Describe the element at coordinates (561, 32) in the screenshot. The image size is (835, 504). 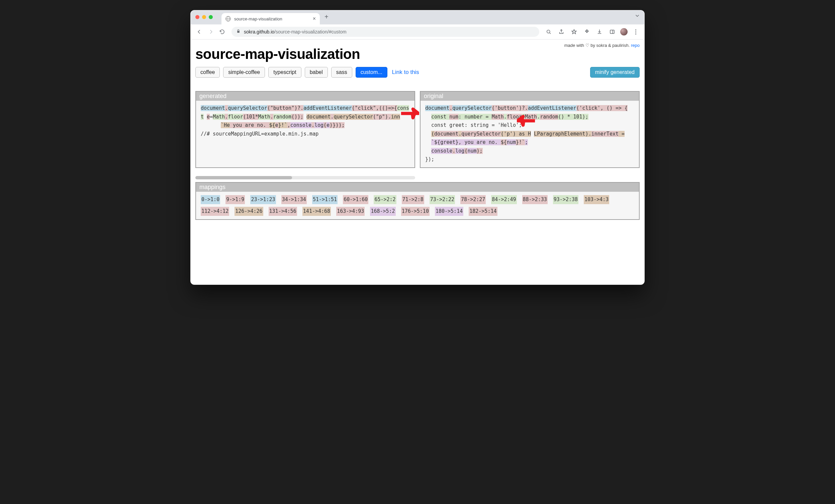
I see `share-icon` at that location.